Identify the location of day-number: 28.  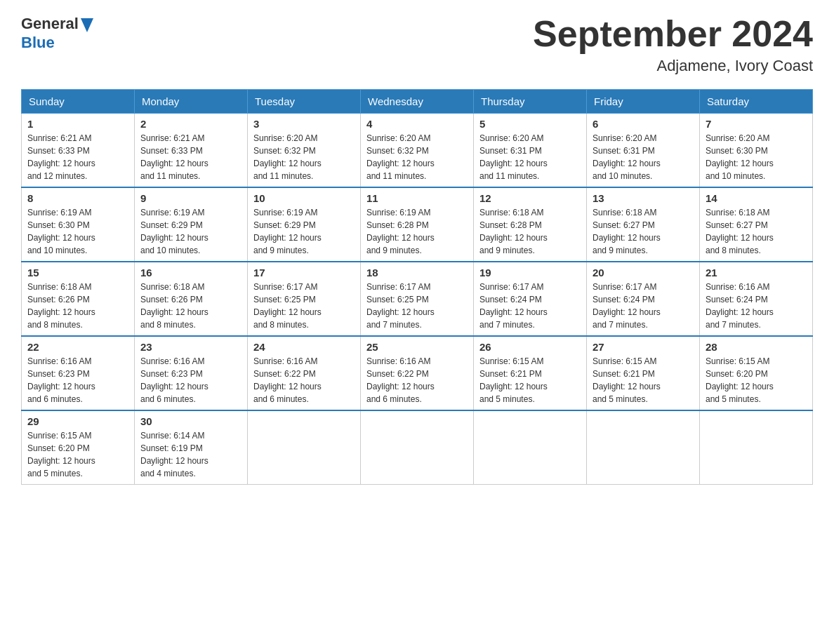
(756, 347).